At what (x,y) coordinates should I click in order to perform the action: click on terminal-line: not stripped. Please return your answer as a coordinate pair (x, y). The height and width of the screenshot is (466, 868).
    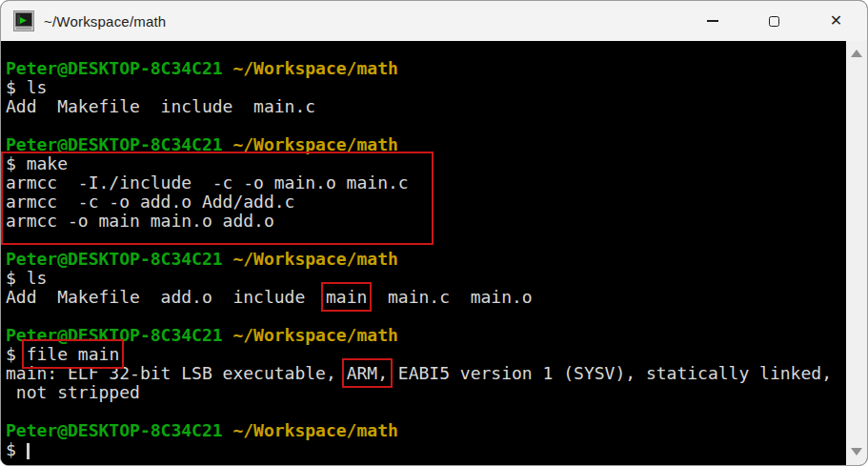
    Looking at the image, I should click on (426, 393).